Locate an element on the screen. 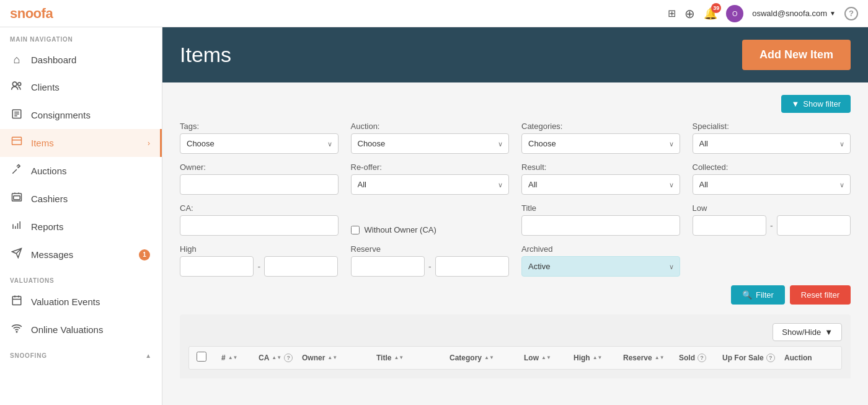 The image size is (868, 405). archived-select-wrap: Active ∨ is located at coordinates (601, 267).